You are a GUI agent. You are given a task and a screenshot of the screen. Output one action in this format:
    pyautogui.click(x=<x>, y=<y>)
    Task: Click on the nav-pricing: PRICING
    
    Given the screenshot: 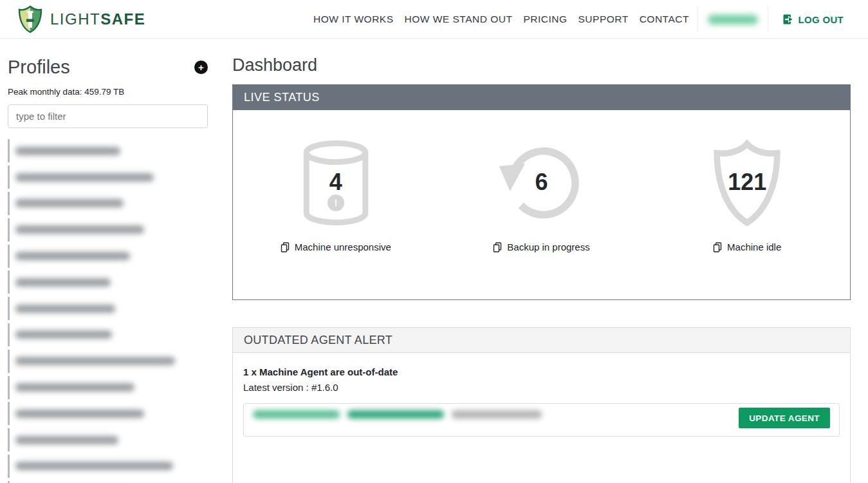 What is the action you would take?
    pyautogui.click(x=545, y=19)
    